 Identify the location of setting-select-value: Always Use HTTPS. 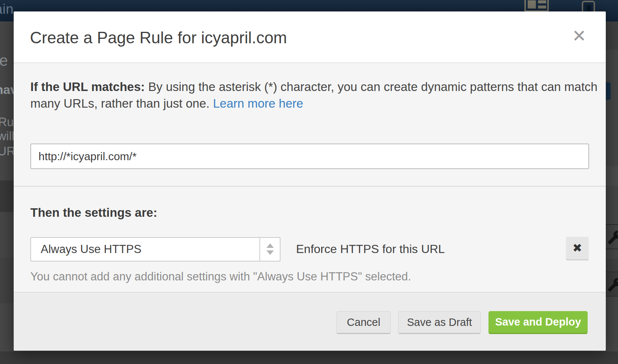
(91, 249).